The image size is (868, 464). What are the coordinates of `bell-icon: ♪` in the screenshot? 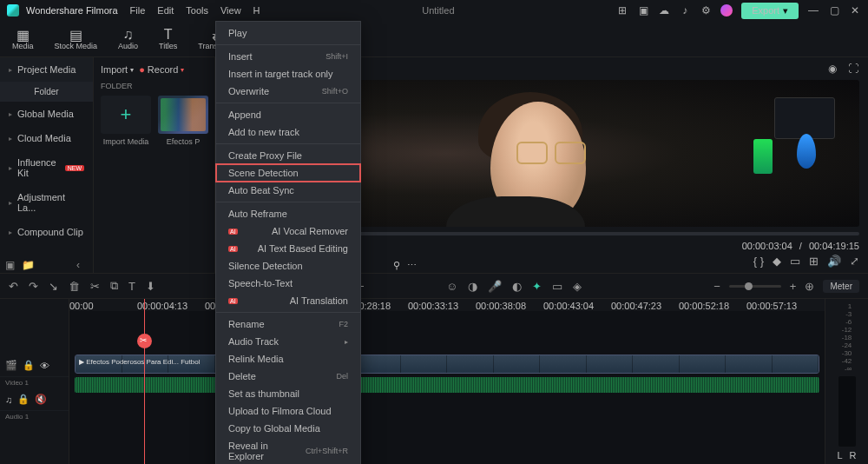 It's located at (685, 10).